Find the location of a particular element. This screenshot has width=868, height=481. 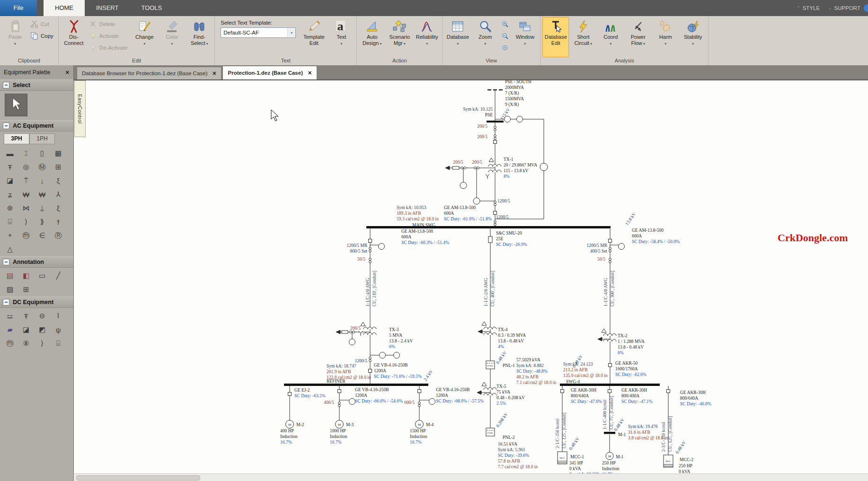

delta-icon: △ is located at coordinates (10, 249).